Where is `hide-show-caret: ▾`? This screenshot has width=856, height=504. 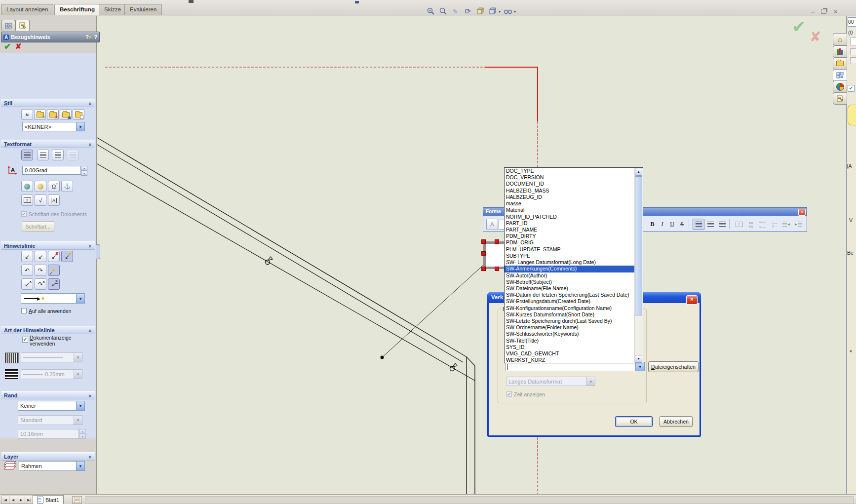 hide-show-caret: ▾ is located at coordinates (515, 12).